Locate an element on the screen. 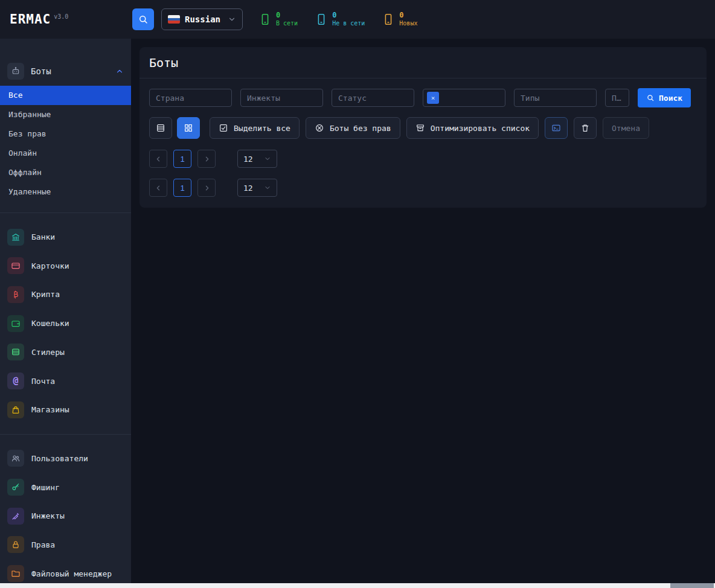  sidebar-item-deleted: Удаленные is located at coordinates (65, 192).